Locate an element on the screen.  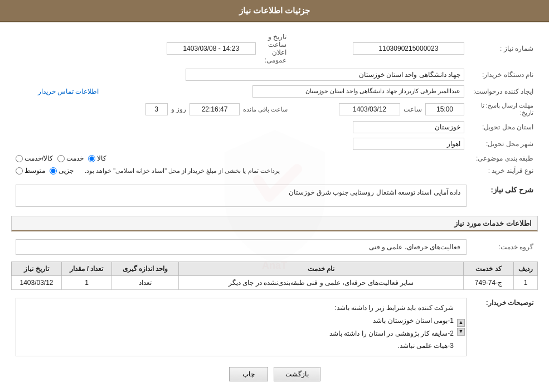
process-radio-minor is located at coordinates (54, 171).